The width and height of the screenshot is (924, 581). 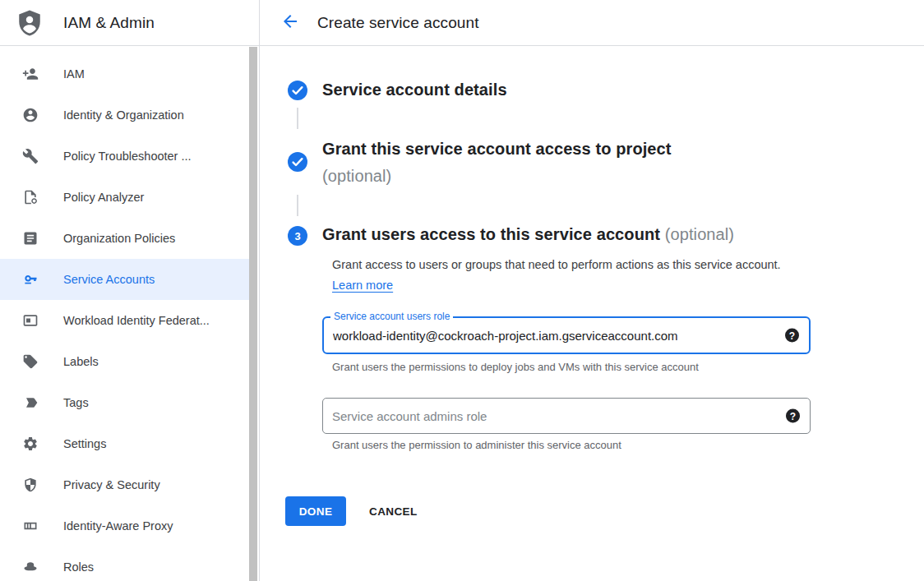 What do you see at coordinates (125, 362) in the screenshot?
I see `sidebar-item-labels: Labels` at bounding box center [125, 362].